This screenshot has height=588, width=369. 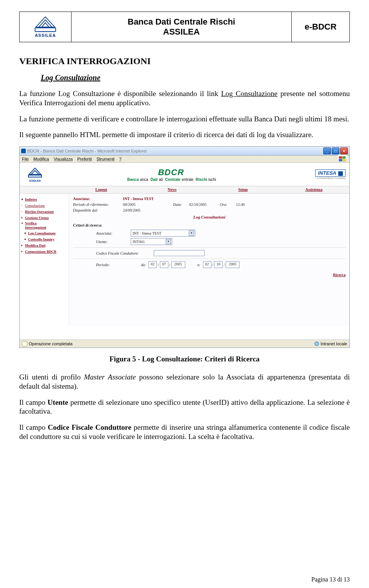 What do you see at coordinates (147, 234) in the screenshot?
I see `f-assoc-value: INT - Intesa TEST` at bounding box center [147, 234].